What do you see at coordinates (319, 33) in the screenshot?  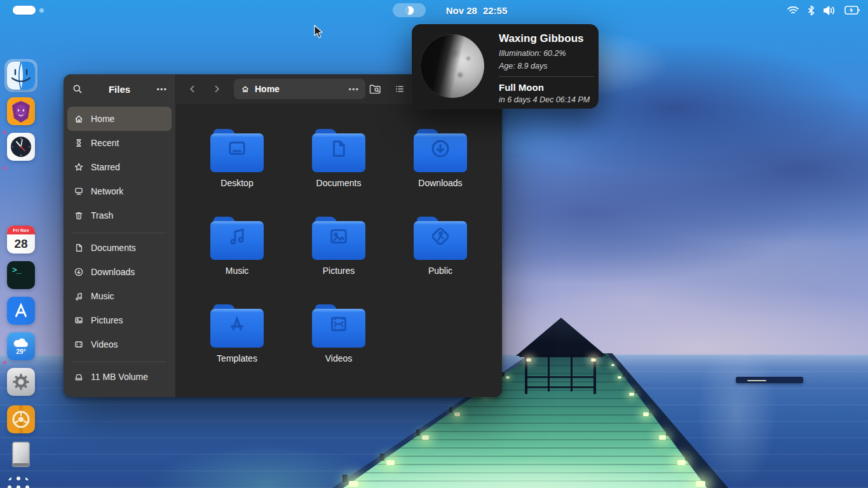 I see `mouse-cursor` at bounding box center [319, 33].